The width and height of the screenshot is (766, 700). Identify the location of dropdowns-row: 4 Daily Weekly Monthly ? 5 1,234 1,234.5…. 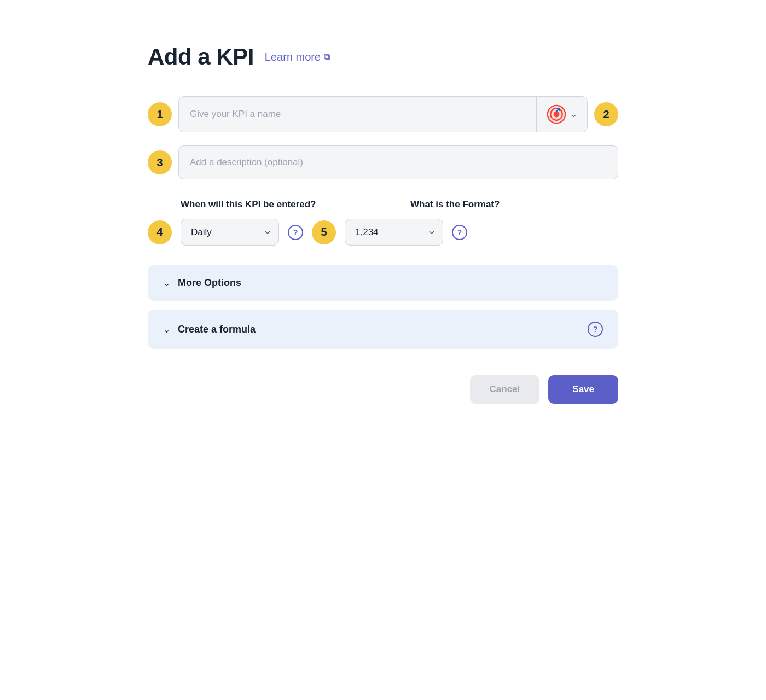
(383, 232).